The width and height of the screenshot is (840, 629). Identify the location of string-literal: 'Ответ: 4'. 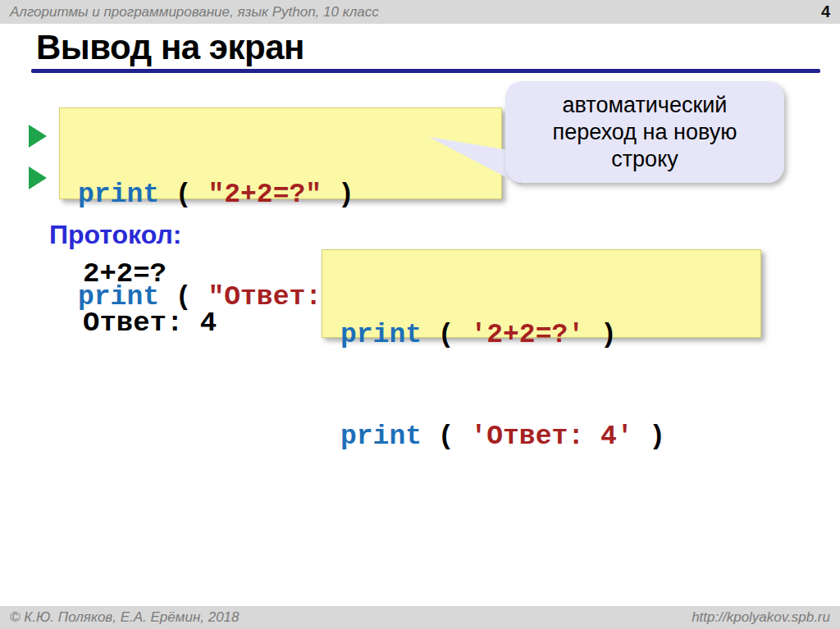
(551, 436).